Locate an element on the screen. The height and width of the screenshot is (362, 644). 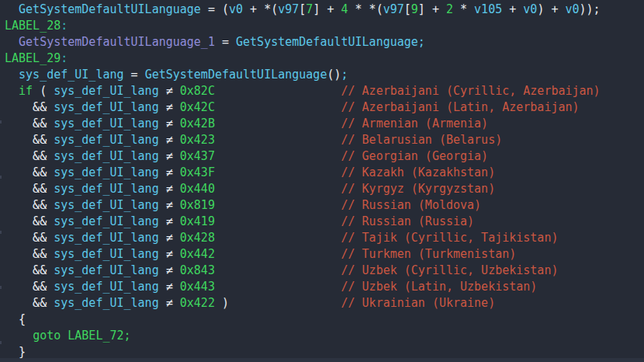
code-line: GetSystemDefaultUILanguage = (v0 + *(v97… is located at coordinates (324, 9).